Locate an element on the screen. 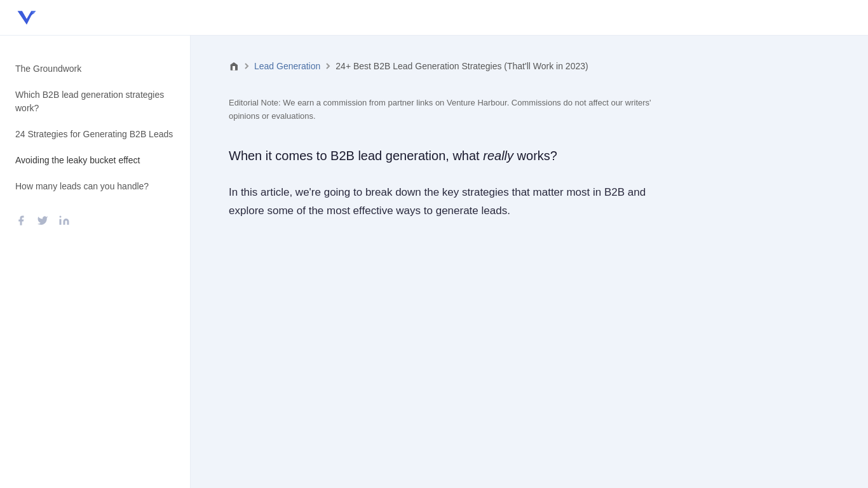  breadcrumb-lead-generation: Lead Generation is located at coordinates (287, 66).